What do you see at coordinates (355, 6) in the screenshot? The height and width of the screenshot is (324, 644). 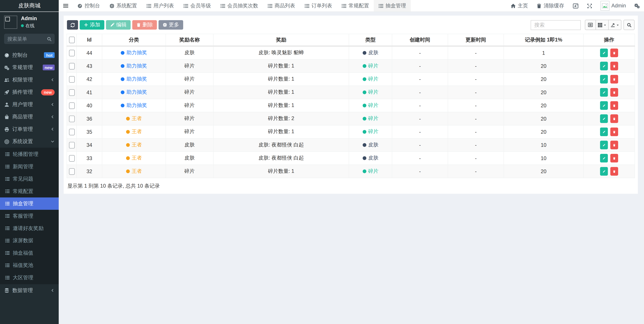 I see `topnav-tab: 常规配置` at bounding box center [355, 6].